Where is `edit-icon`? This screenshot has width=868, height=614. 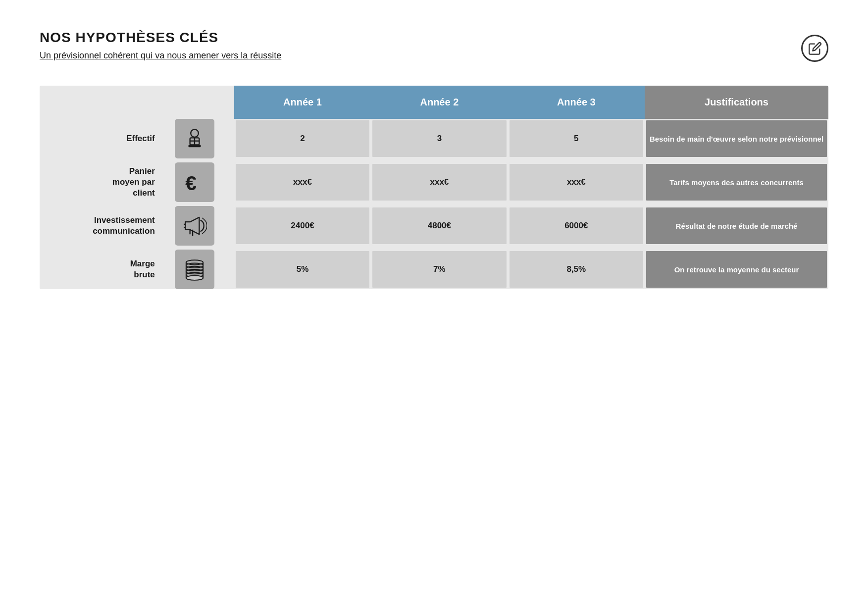
edit-icon is located at coordinates (815, 49).